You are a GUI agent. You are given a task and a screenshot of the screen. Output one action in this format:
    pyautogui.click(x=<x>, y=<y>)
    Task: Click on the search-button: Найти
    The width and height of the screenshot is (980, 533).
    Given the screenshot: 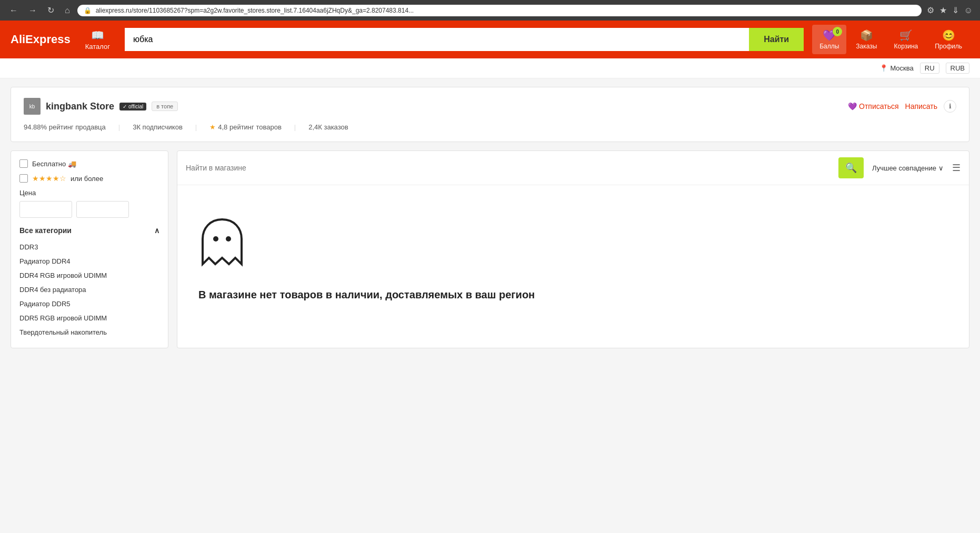 What is the action you would take?
    pyautogui.click(x=776, y=39)
    